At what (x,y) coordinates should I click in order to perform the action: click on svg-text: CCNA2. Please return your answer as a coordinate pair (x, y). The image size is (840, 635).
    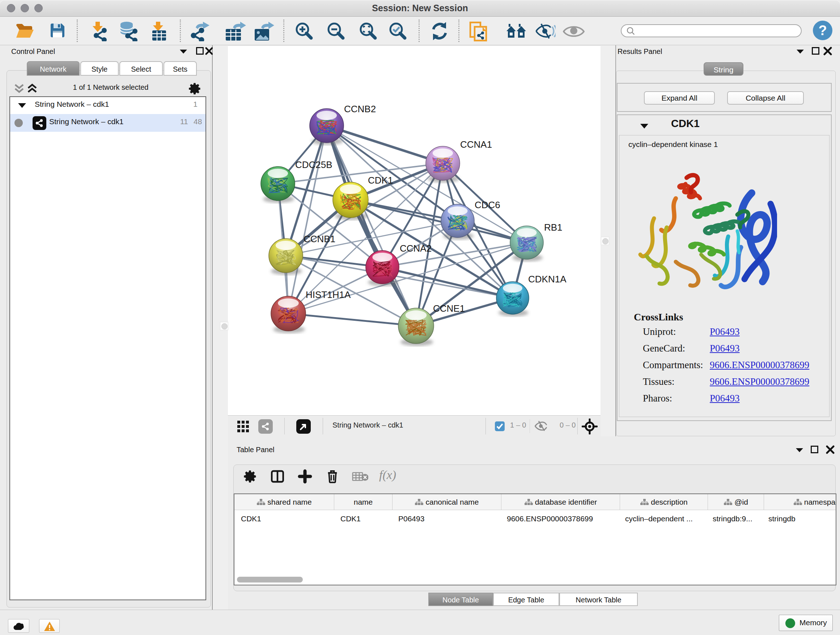
    Looking at the image, I should click on (415, 249).